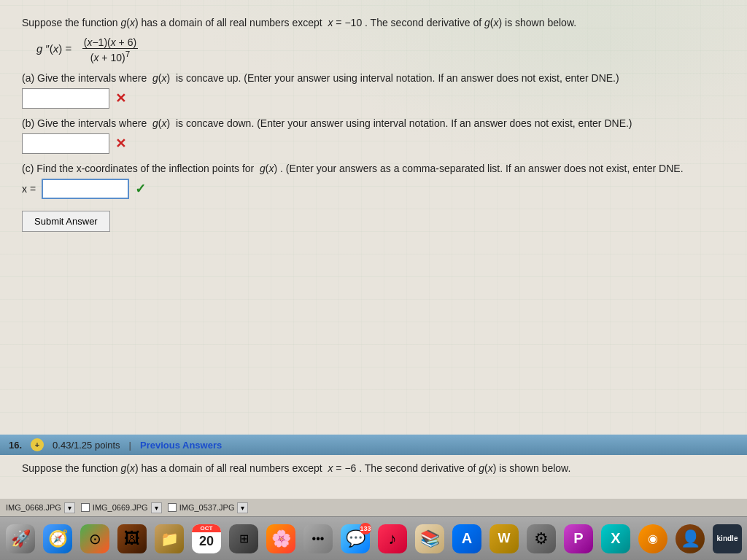 This screenshot has height=560, width=747. What do you see at coordinates (430, 539) in the screenshot?
I see `dock-books: 📚` at bounding box center [430, 539].